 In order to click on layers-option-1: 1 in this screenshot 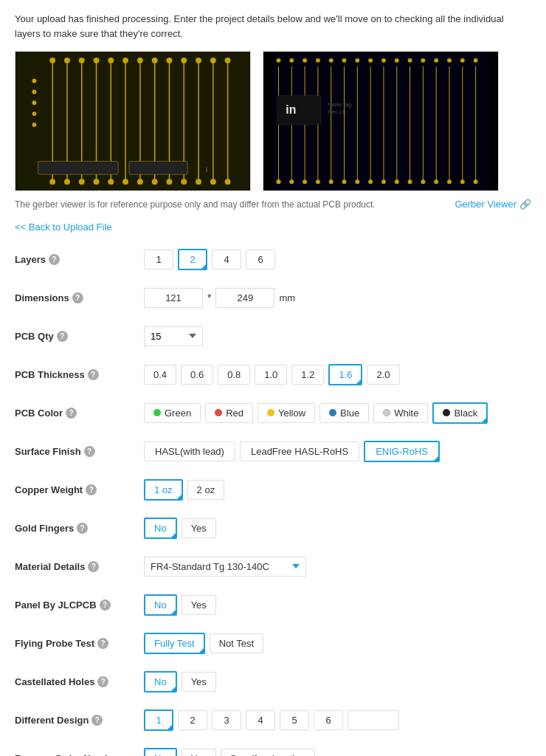, I will do `click(159, 260)`.